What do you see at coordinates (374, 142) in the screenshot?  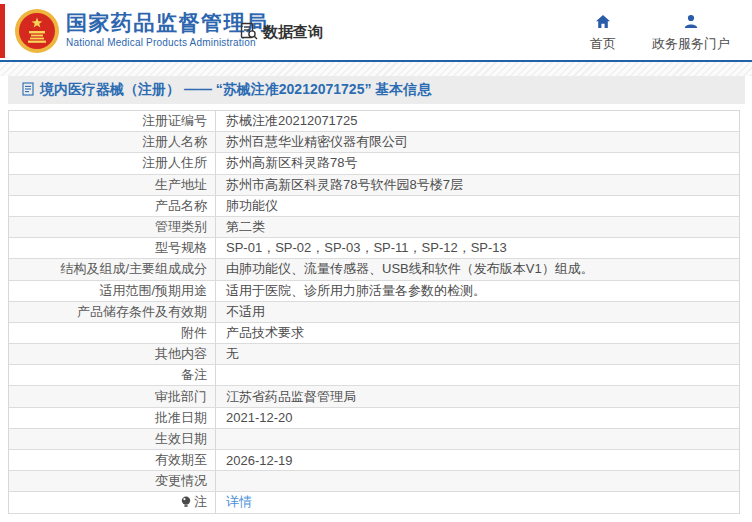 I see `table-row: 注册人名称苏州百慧华业精密仪器有限公司` at bounding box center [374, 142].